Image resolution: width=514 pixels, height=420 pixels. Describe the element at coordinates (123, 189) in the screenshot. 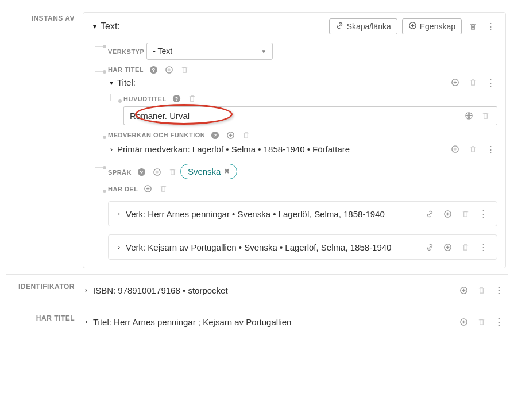

I see `har-del-label: HAR DEL` at that location.